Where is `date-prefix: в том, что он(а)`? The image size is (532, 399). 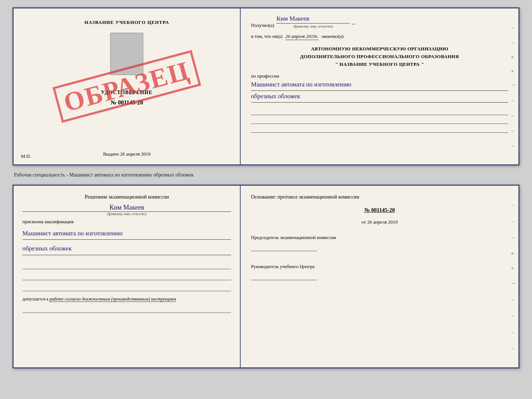 date-prefix: в том, что он(а) is located at coordinates (267, 36).